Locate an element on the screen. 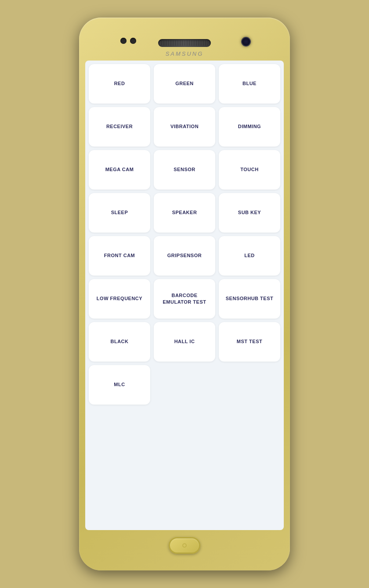 This screenshot has height=588, width=369. home-button is located at coordinates (184, 545).